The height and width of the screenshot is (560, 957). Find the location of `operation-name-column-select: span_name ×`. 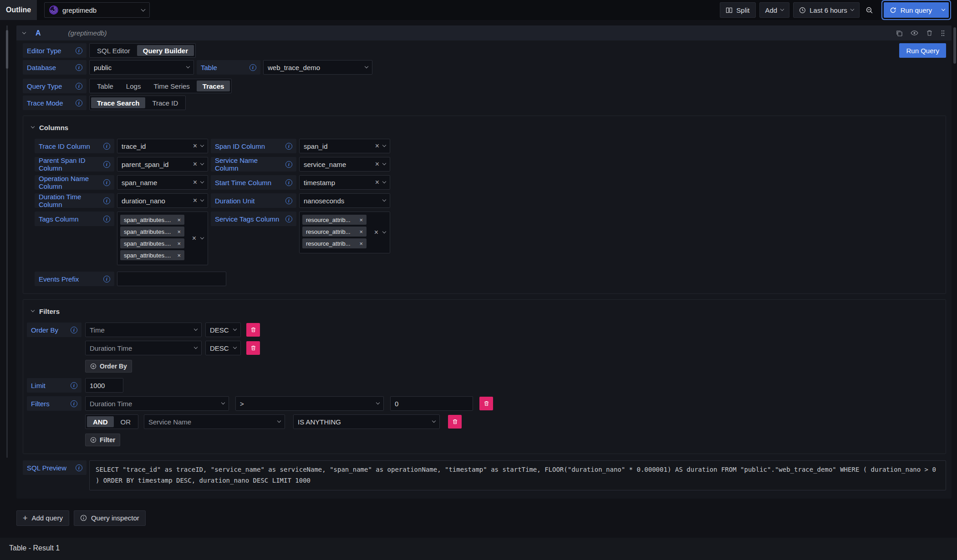

operation-name-column-select: span_name × is located at coordinates (163, 182).